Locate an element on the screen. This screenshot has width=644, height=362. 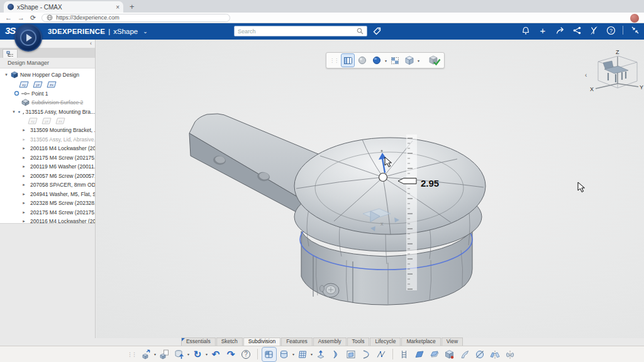
reload-button: ⟳ is located at coordinates (33, 18).